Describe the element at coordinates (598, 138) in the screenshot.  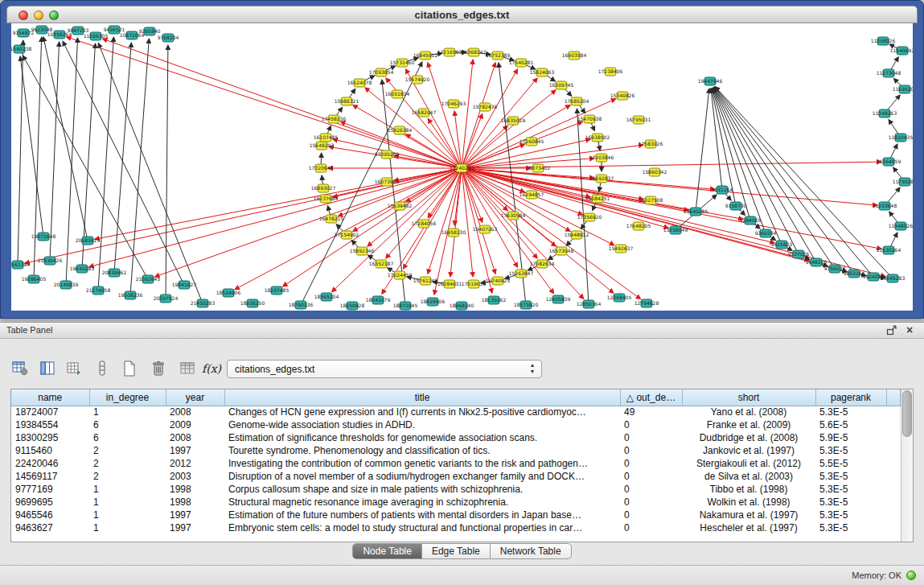
I see `graph-node: 16938502` at that location.